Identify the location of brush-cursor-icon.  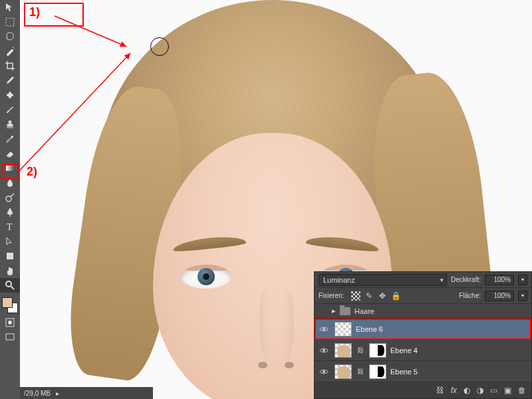
(160, 47).